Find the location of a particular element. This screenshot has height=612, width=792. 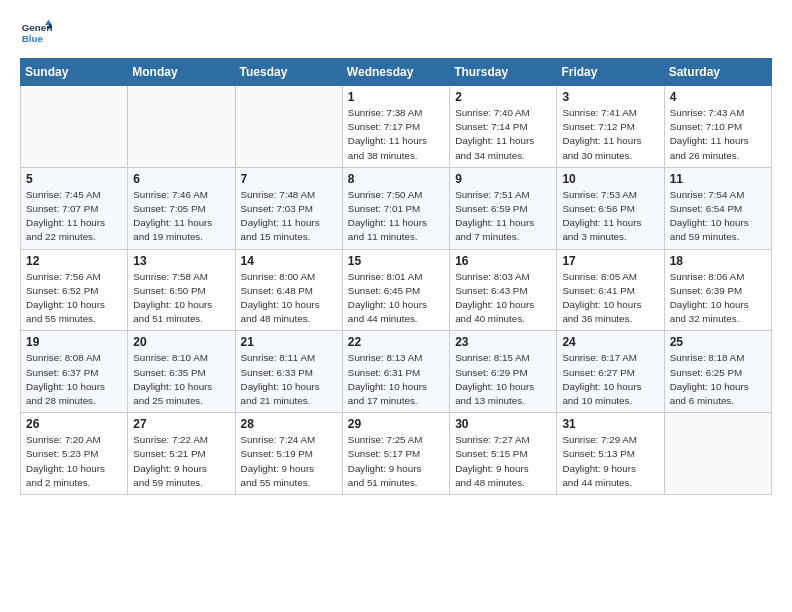

day-info: Sunrise: 8:03 AM Sunset: 6:43 PM Dayligh… is located at coordinates (503, 298).